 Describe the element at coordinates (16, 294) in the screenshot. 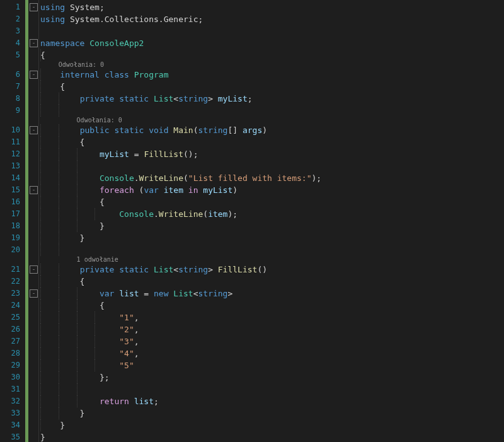

I see `line-number: 23` at that location.